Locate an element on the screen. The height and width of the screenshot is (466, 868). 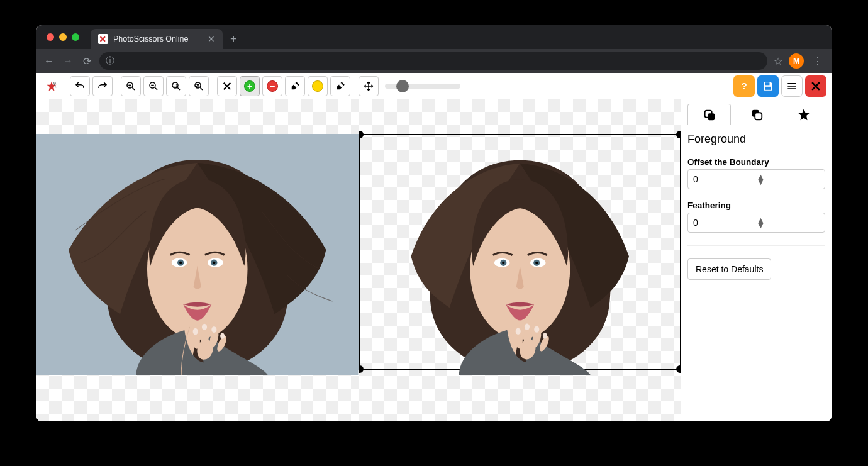
forward-icon: → is located at coordinates (68, 61).